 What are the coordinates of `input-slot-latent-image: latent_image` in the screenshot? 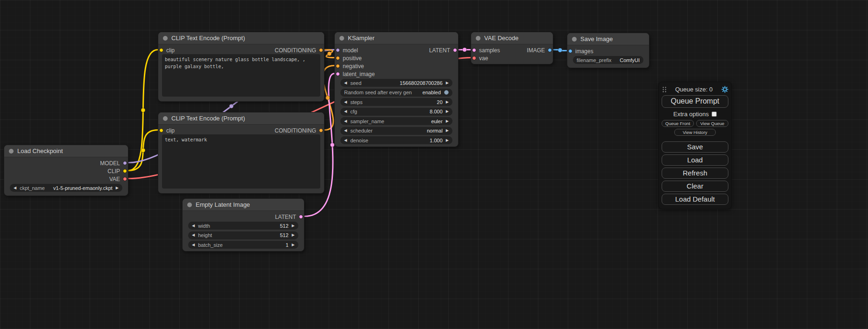 It's located at (356, 74).